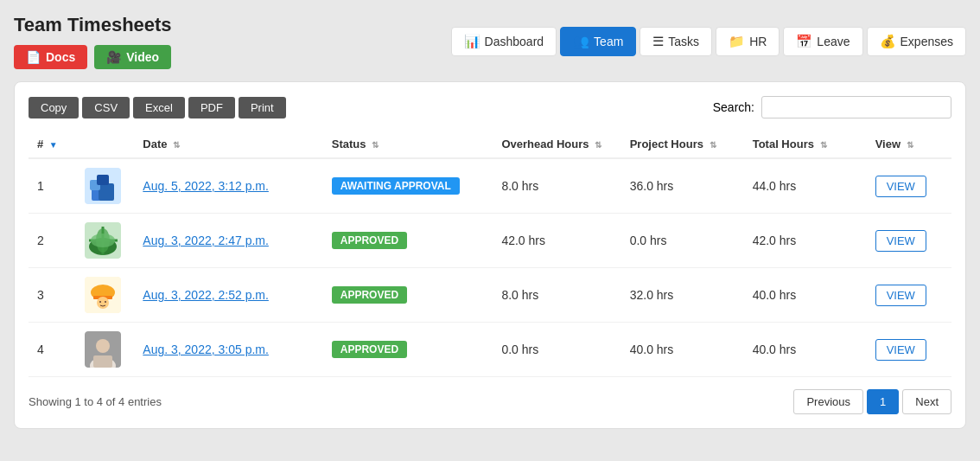  I want to click on search-input, so click(856, 107).